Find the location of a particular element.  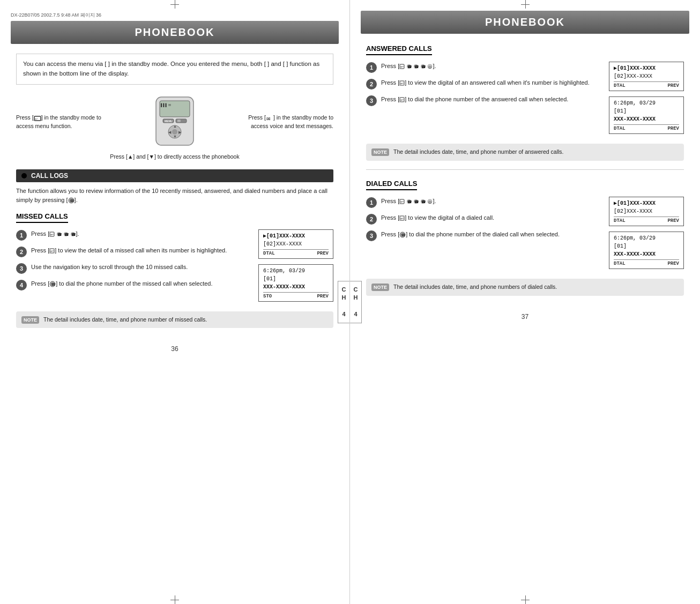

label-left: Press [↩] in the standby mode to access … is located at coordinates (59, 122).